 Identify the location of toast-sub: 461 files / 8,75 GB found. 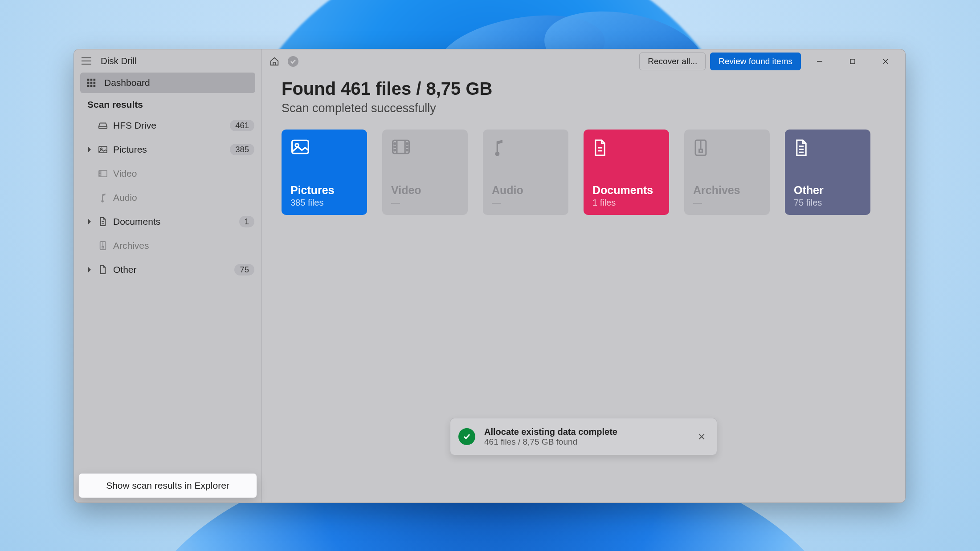
(585, 442).